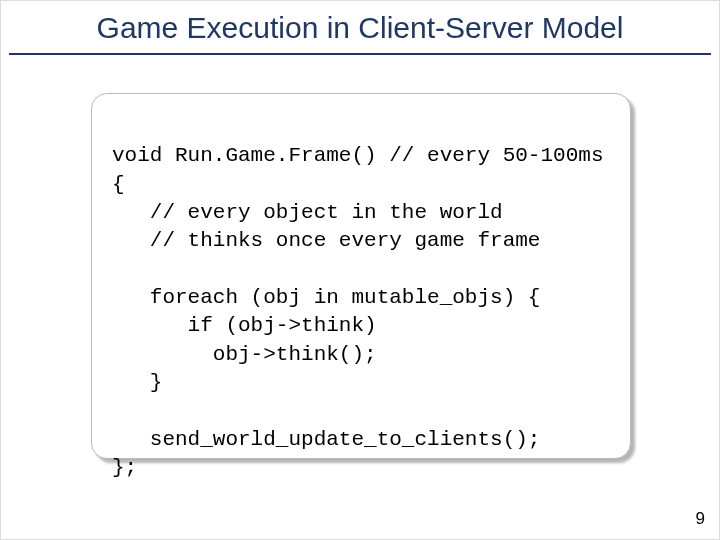 This screenshot has width=720, height=540. I want to click on code-line-8: obj->think();, so click(244, 354).